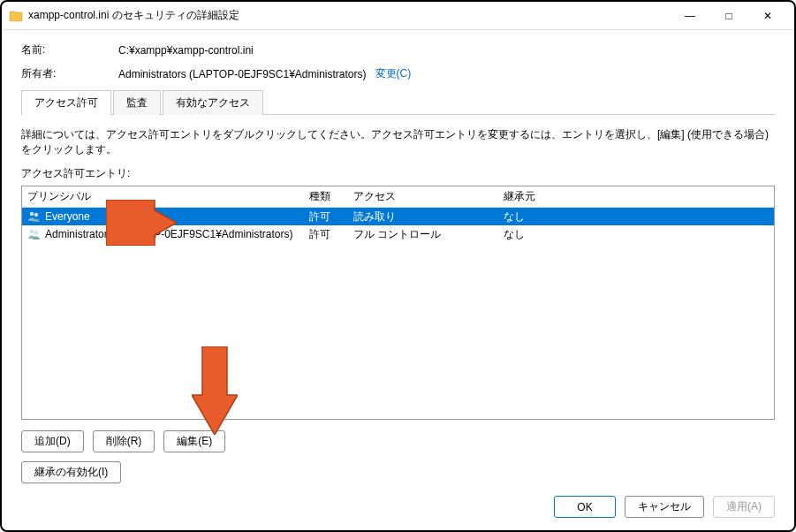  Describe the element at coordinates (137, 103) in the screenshot. I see `tab-audit: 監査` at that location.